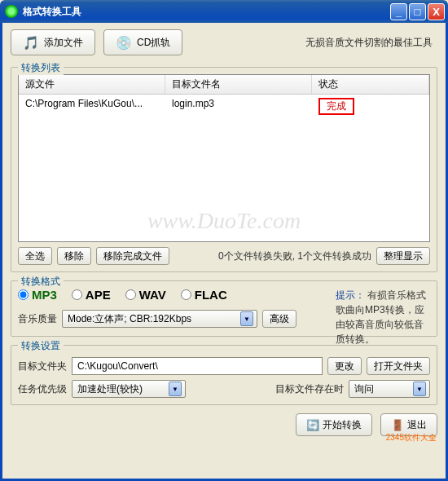 The height and width of the screenshot is (481, 448). What do you see at coordinates (345, 366) in the screenshot?
I see `change-folder-button: 更改` at bounding box center [345, 366].